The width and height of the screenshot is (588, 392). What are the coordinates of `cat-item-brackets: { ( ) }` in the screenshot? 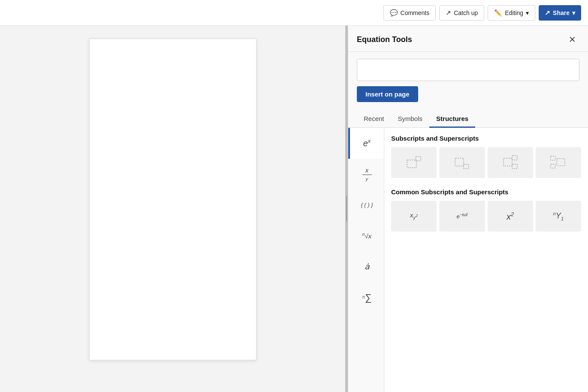 It's located at (366, 205).